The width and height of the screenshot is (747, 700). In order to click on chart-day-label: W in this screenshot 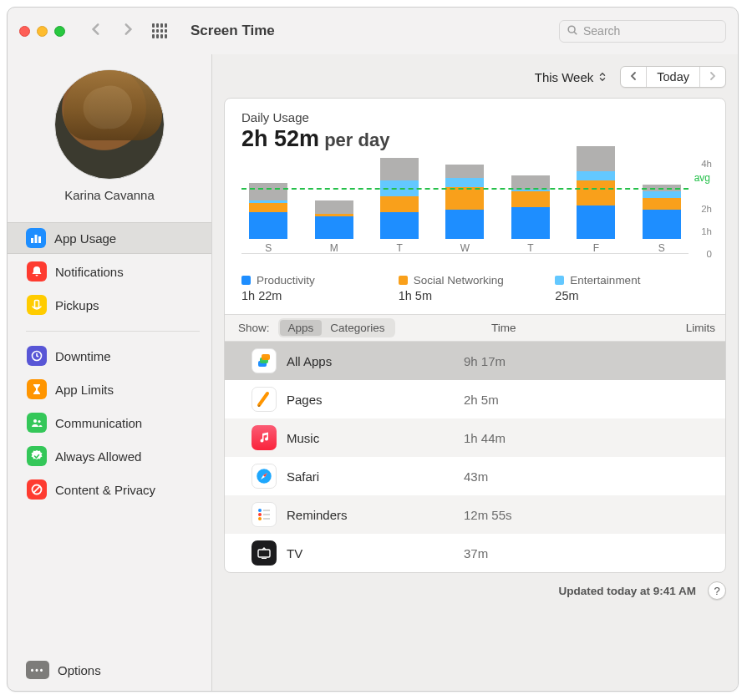, I will do `click(465, 248)`.